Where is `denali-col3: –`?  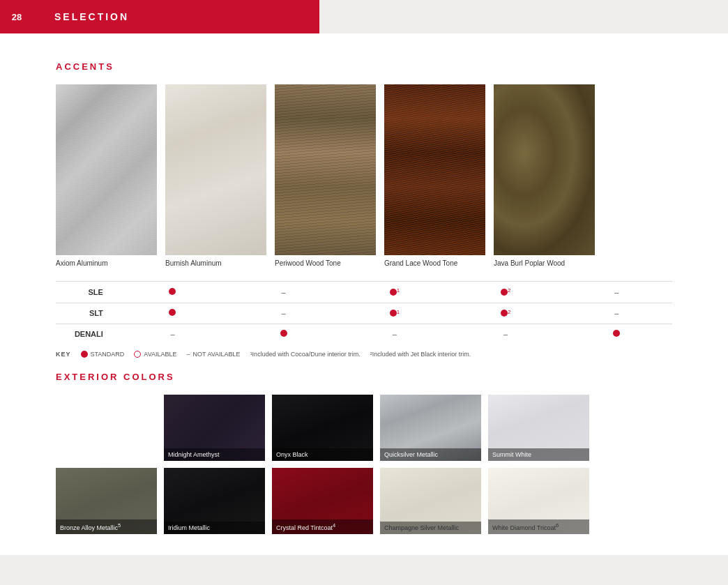 denali-col3: – is located at coordinates (395, 335).